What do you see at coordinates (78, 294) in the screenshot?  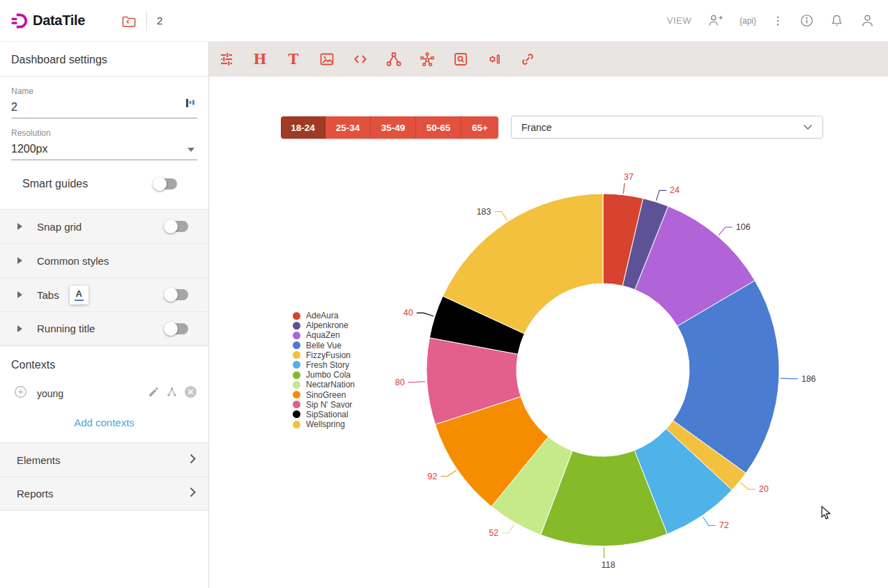 I see `font-letter: A` at bounding box center [78, 294].